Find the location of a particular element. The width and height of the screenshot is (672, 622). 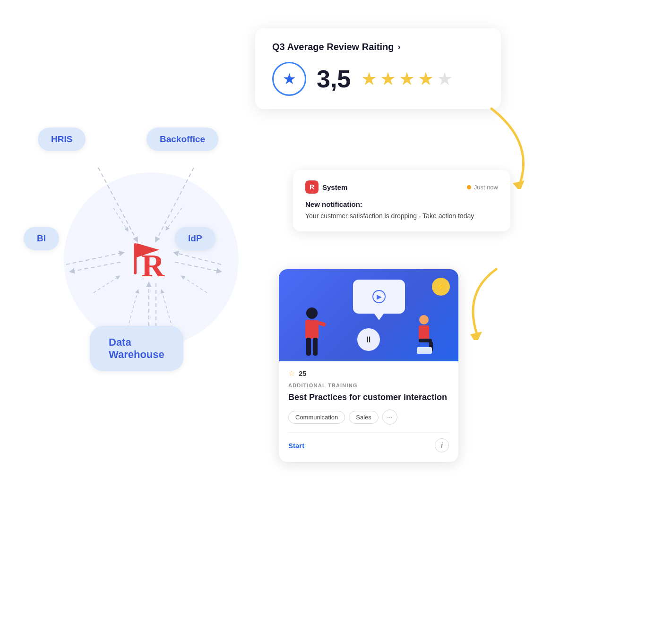

notif-body: New notification: Your customer satisfac… is located at coordinates (402, 211).